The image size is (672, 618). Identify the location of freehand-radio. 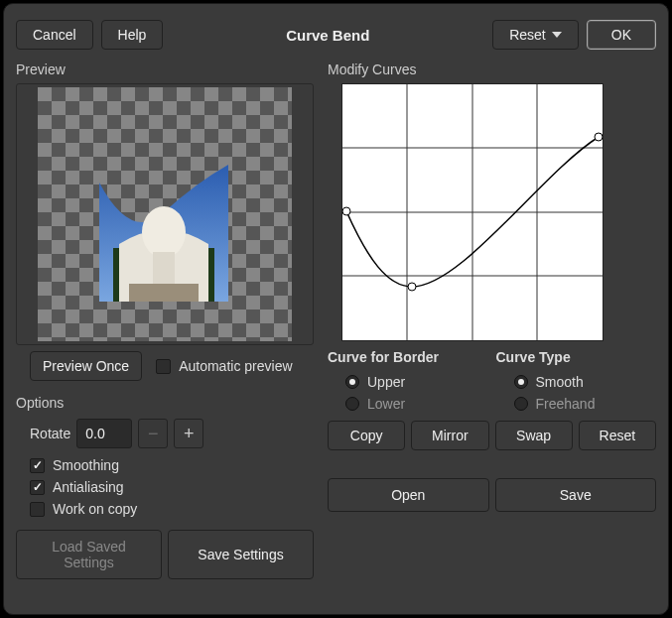
(521, 404).